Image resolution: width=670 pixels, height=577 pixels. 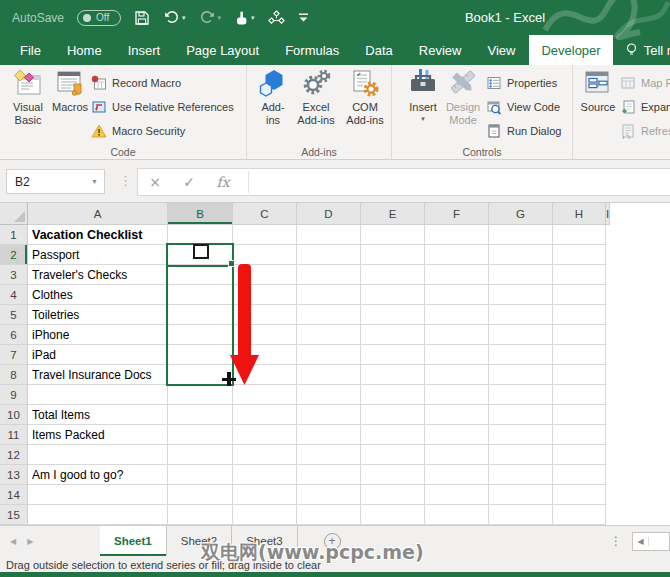 What do you see at coordinates (244, 18) in the screenshot?
I see `touch-mode-button: ▾` at bounding box center [244, 18].